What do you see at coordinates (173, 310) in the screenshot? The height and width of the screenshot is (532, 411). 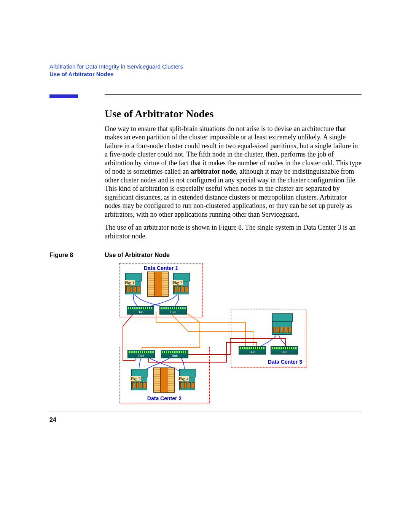 I see `hub-dc1-b: Hub` at bounding box center [173, 310].